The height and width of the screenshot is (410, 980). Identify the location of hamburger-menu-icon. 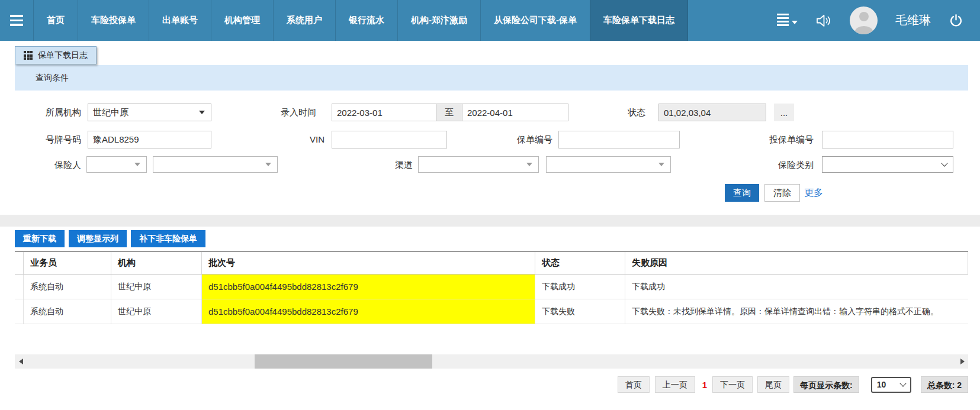
(17, 20).